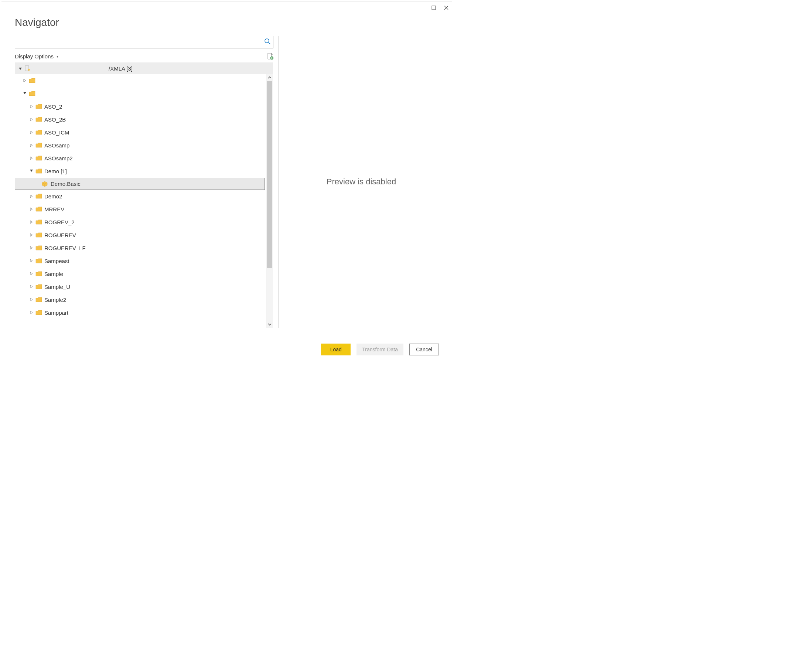 The width and height of the screenshot is (812, 648). I want to click on chevron-down-icon: ▾, so click(57, 57).